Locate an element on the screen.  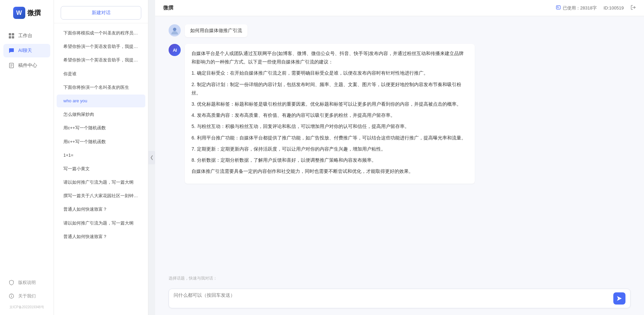
history-item-13: 撰写一篇关于八大家花园社区一刻钟便民生... is located at coordinates (101, 196).